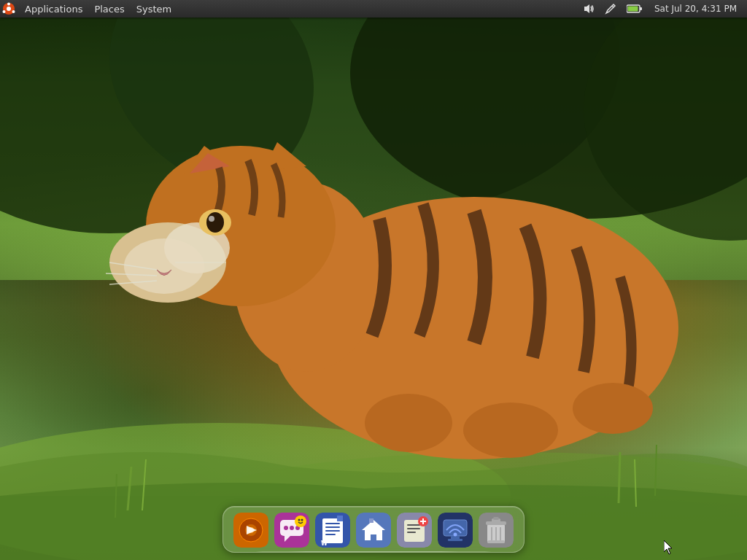  I want to click on writer-dock-icon: W, so click(333, 530).